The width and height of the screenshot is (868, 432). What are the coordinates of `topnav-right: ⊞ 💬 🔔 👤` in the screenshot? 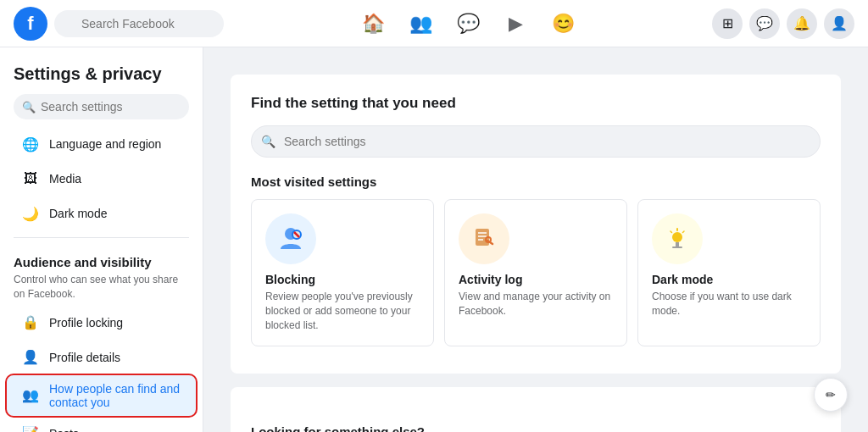 It's located at (783, 24).